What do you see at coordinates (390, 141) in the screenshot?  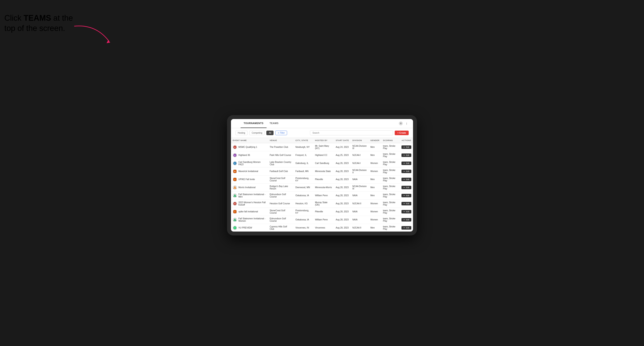 I see `col-scoring: SCORING` at bounding box center [390, 141].